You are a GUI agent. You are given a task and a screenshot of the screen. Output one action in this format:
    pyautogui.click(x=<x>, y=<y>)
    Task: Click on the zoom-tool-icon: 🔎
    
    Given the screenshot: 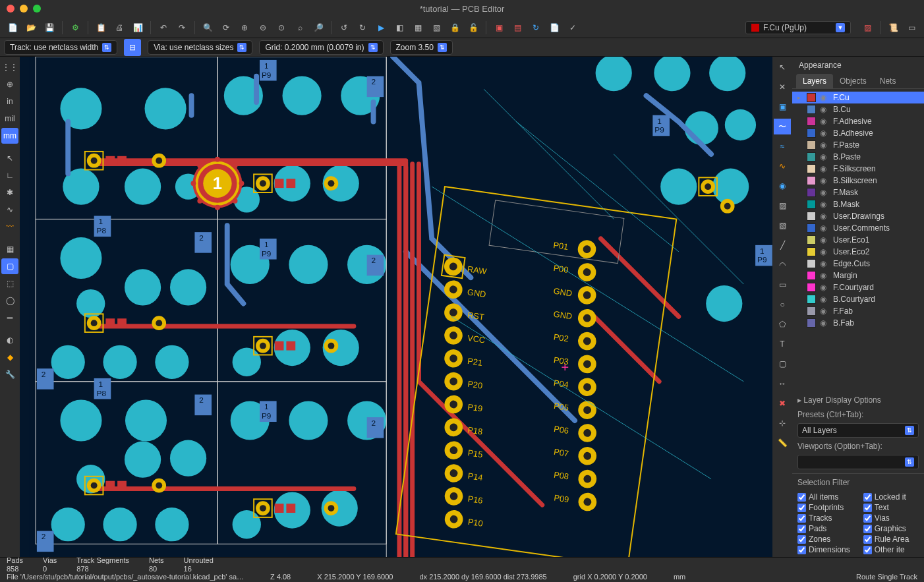 What is the action you would take?
    pyautogui.click(x=318, y=28)
    